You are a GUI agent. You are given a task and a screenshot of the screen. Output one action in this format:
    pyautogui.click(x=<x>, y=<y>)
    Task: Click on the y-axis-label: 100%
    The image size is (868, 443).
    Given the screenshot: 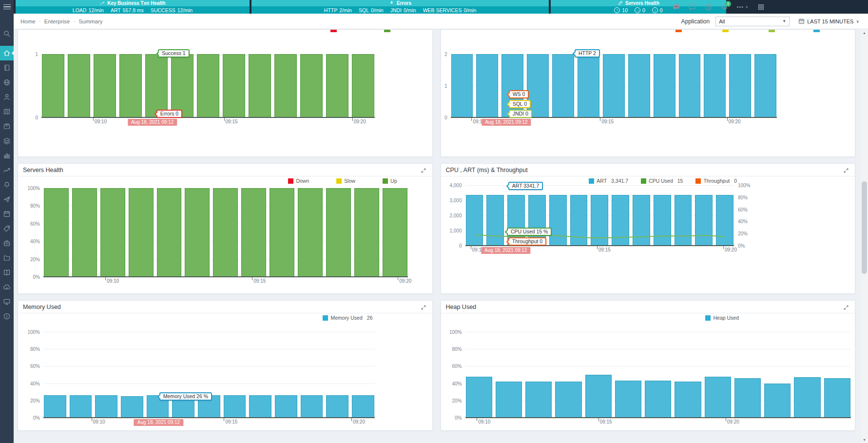 What is the action you would take?
    pyautogui.click(x=451, y=332)
    